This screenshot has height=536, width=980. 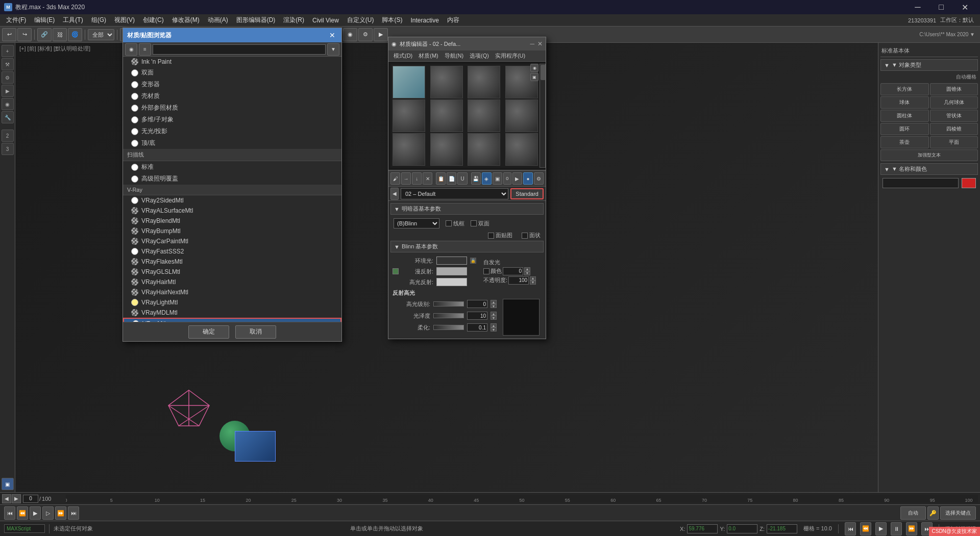 I want to click on redo-button: ↪, so click(x=24, y=35).